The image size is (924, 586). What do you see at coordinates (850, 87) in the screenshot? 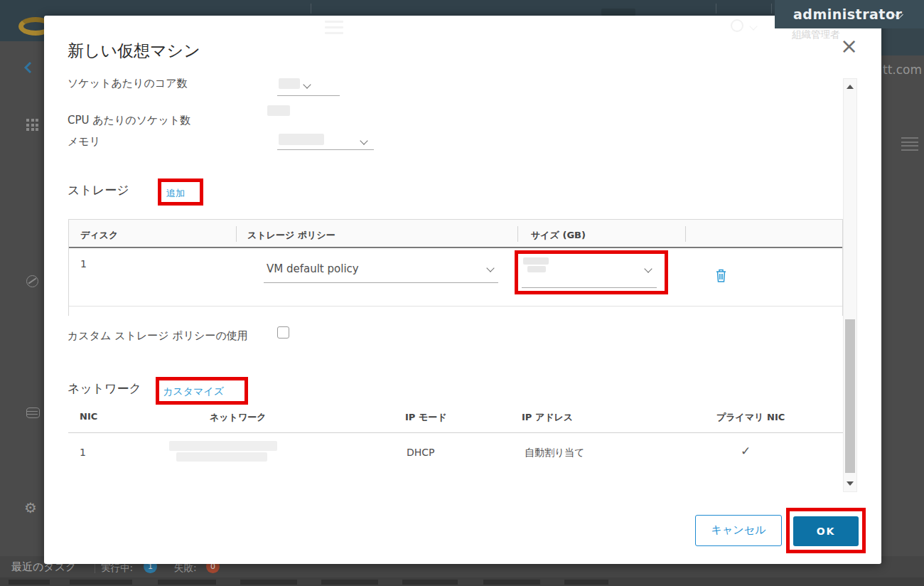
I see `scroll-up-icon` at bounding box center [850, 87].